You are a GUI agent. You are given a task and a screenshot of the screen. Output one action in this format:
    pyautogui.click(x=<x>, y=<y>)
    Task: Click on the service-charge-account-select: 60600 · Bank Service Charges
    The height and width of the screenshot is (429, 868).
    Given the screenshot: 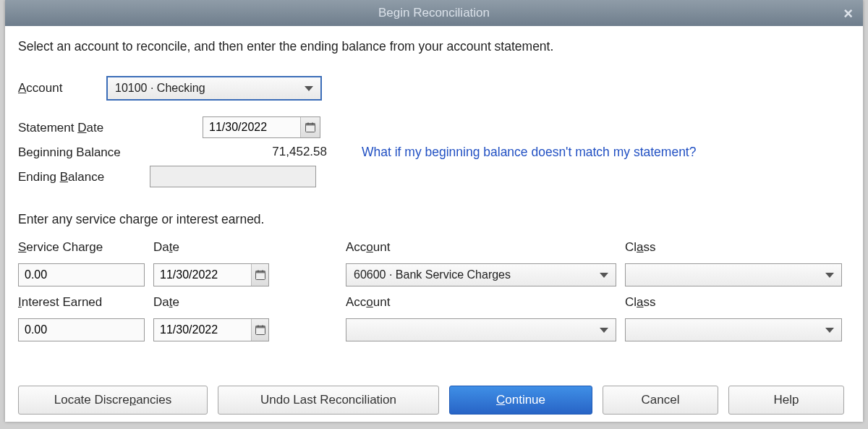 What is the action you would take?
    pyautogui.click(x=481, y=275)
    